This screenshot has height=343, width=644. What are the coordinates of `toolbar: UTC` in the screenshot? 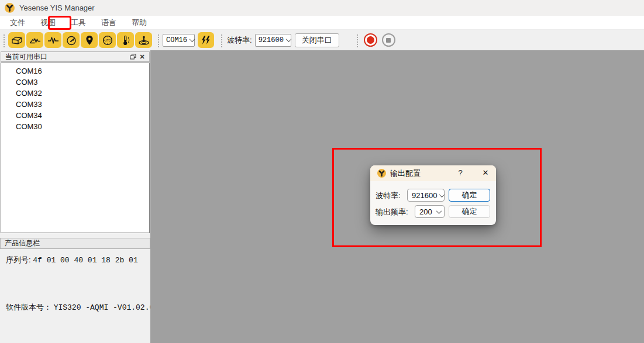 It's located at (322, 40).